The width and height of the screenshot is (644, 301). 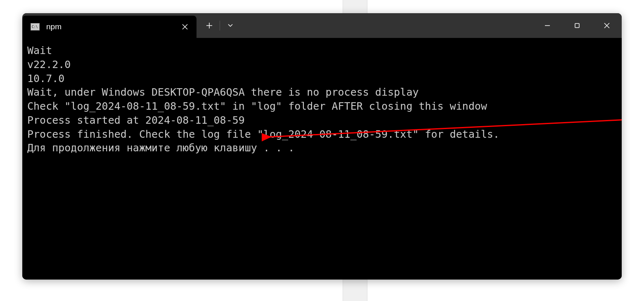 I want to click on minimize-button, so click(x=547, y=26).